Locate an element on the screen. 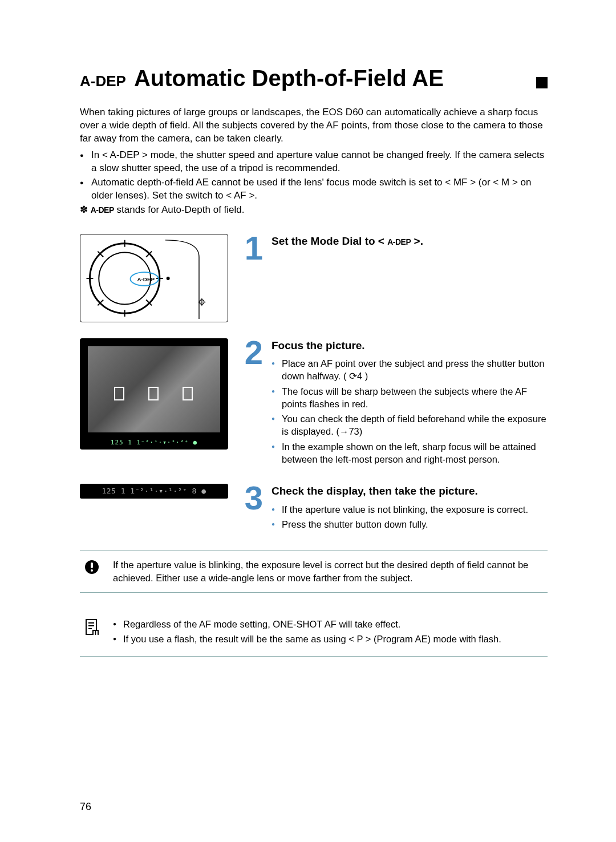 The width and height of the screenshot is (616, 842). intro-block: When taking pictures of large groups or … is located at coordinates (314, 161).